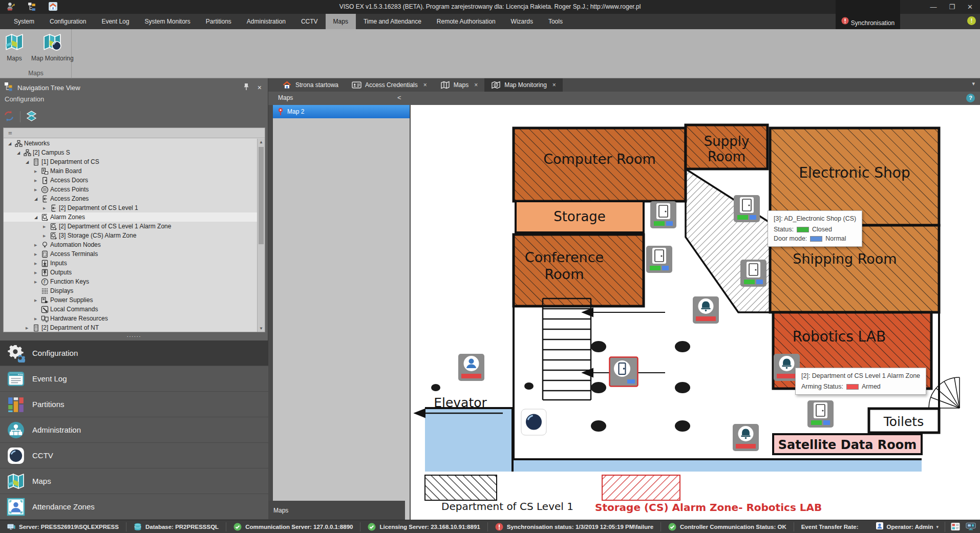  Describe the element at coordinates (971, 526) in the screenshot. I see `remote-session-icon` at that location.